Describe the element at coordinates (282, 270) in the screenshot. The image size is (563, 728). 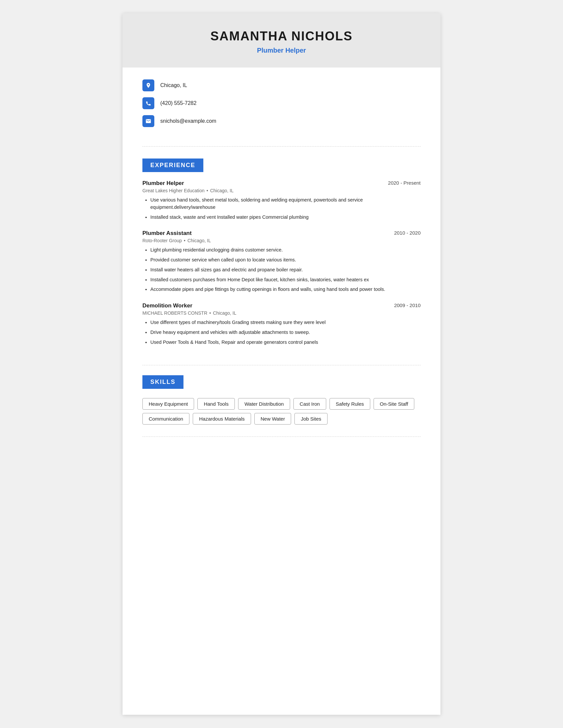
I see `job-bullets: Light plumbing residential unclogging dr…` at that location.